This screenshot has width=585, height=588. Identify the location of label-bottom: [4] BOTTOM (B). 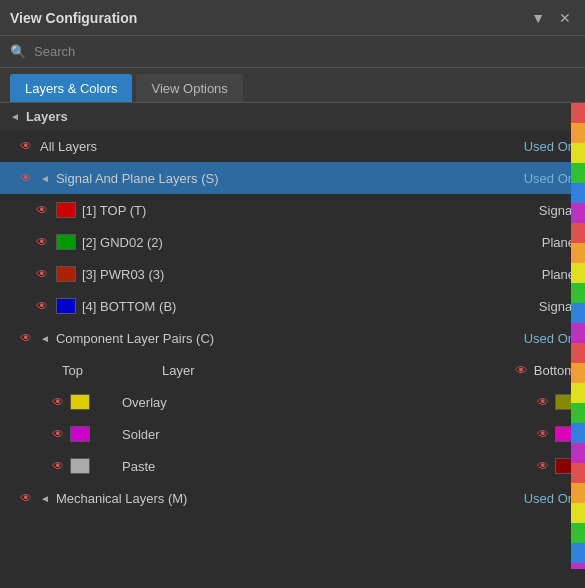
(308, 306).